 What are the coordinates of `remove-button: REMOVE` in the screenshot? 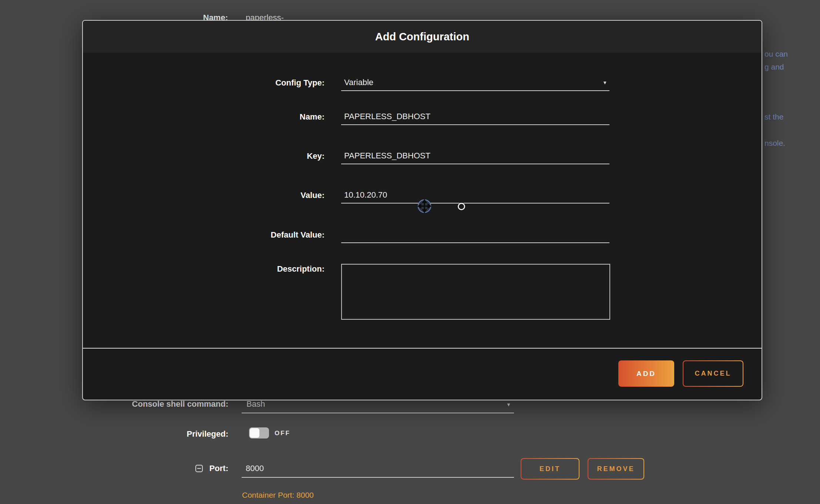 It's located at (616, 469).